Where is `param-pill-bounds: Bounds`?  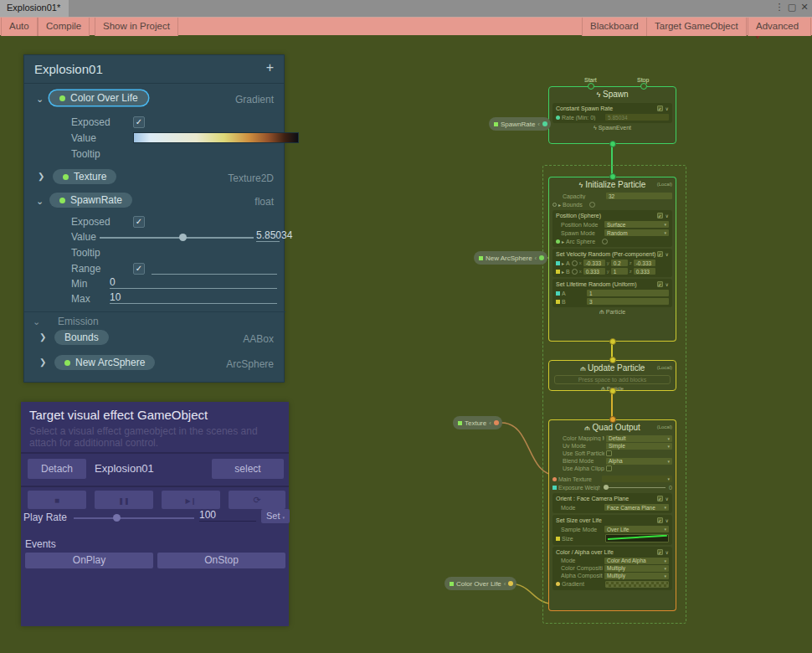
param-pill-bounds: Bounds is located at coordinates (82, 337).